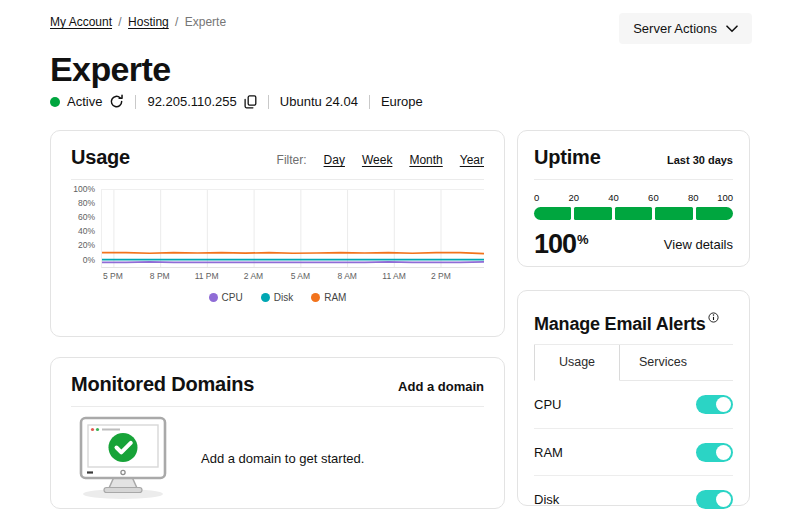 This screenshot has width=800, height=511. I want to click on usage-chart-svg, so click(293, 228).